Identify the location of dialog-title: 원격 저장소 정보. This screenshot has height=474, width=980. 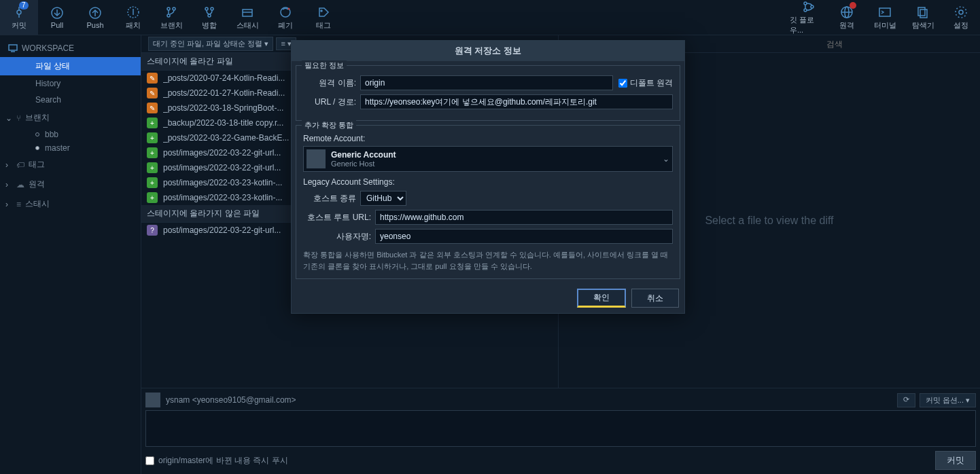
(488, 51).